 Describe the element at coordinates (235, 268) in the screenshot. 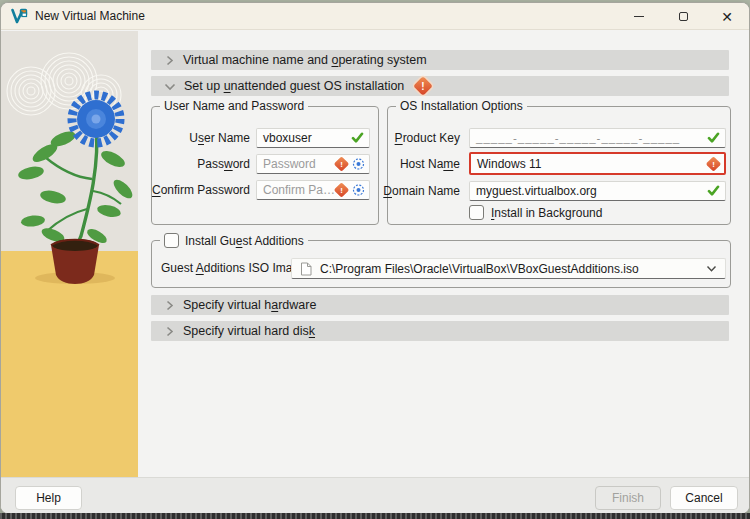

I see `guest-additions-iso-label: Guest Additions ISO Image:` at that location.